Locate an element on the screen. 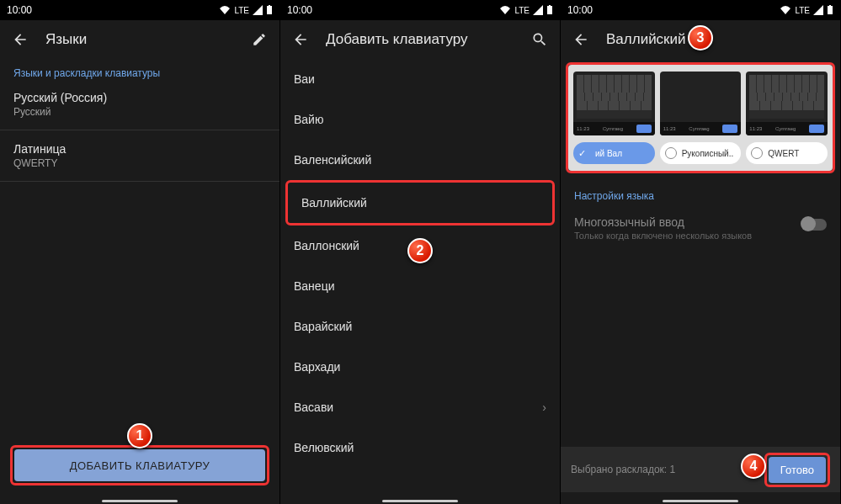 The image size is (841, 504). step-marker-1: 1 is located at coordinates (140, 436).